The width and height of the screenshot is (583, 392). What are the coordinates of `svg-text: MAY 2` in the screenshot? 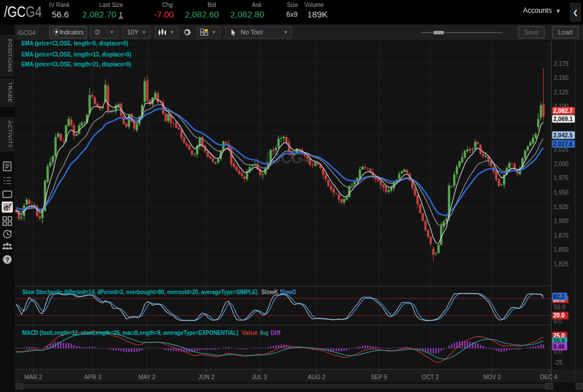 It's located at (147, 377).